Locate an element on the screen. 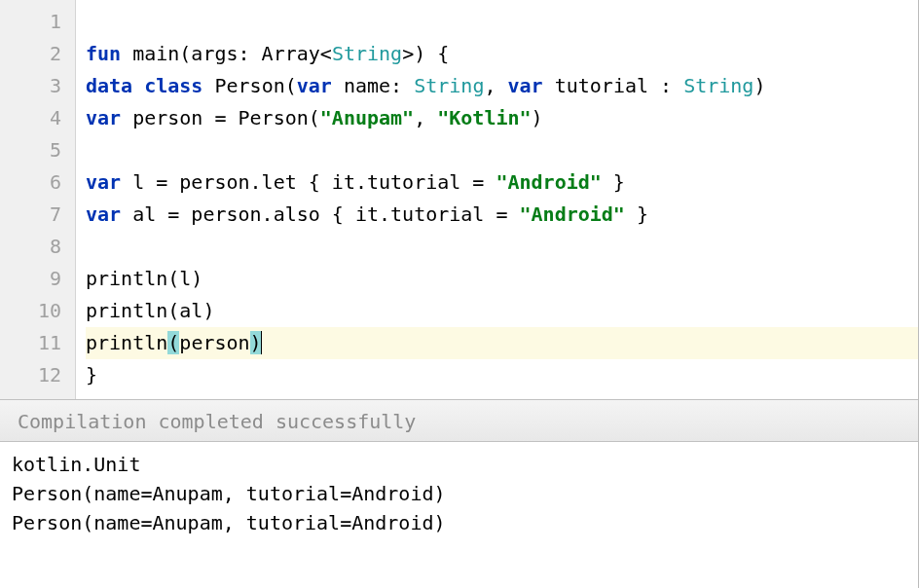  code-token: fun is located at coordinates (103, 54).